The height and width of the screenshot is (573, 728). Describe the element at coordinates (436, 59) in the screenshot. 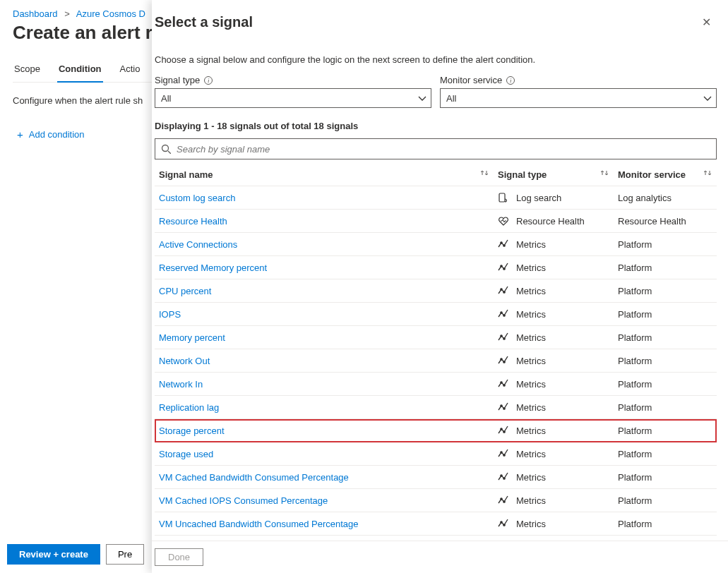

I see `panel-subtext: Choose a signal below and configure the …` at that location.